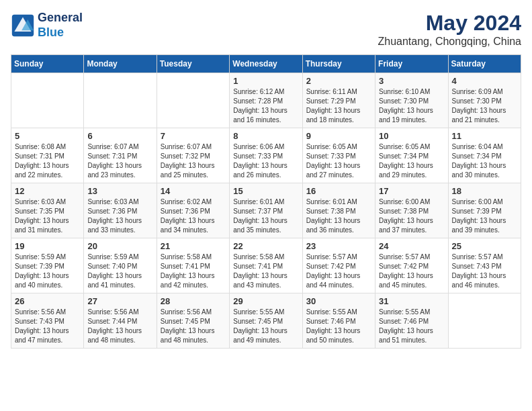  I want to click on day-cell: 26Sunrise: 5:56 AM Sunset: 7:43 PM Dayli…, so click(48, 321).